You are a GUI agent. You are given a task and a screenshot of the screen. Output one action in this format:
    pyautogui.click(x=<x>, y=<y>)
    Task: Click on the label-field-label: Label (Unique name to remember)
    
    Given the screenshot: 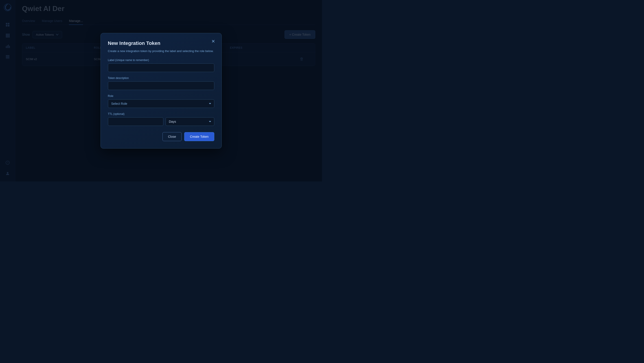 What is the action you would take?
    pyautogui.click(x=161, y=60)
    